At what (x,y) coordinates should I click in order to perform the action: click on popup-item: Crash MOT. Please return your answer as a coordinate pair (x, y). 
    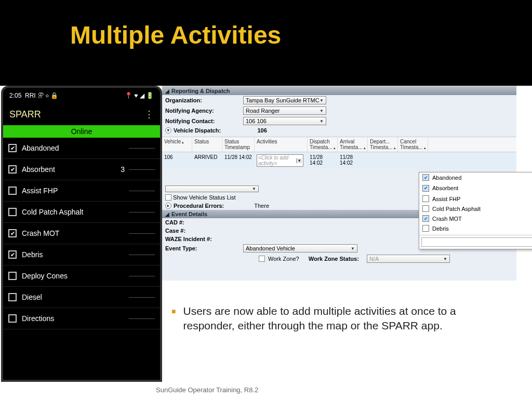
    Looking at the image, I should click on (476, 218).